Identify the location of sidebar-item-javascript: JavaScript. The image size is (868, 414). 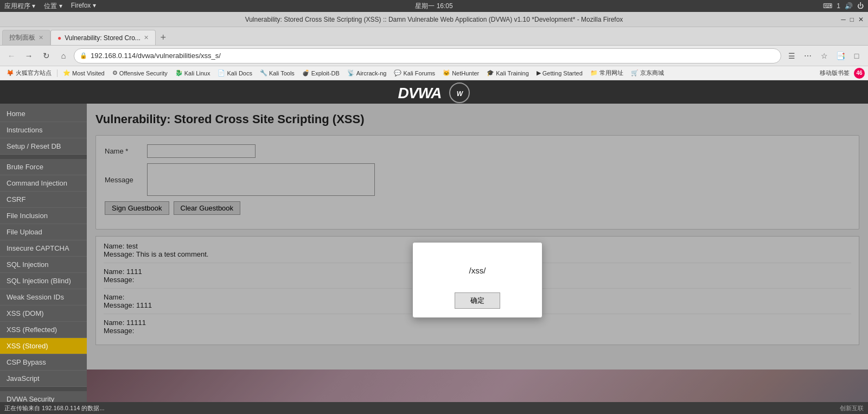
(43, 379).